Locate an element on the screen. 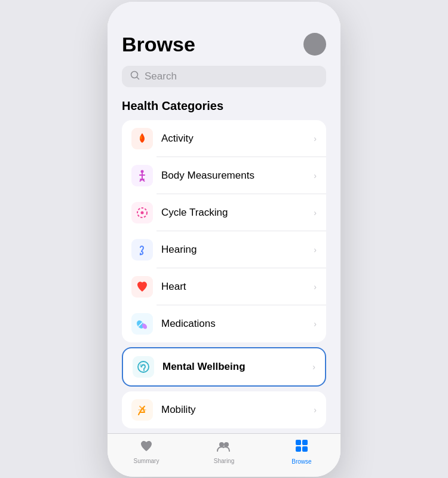 The image size is (448, 478). activity-icon is located at coordinates (142, 139).